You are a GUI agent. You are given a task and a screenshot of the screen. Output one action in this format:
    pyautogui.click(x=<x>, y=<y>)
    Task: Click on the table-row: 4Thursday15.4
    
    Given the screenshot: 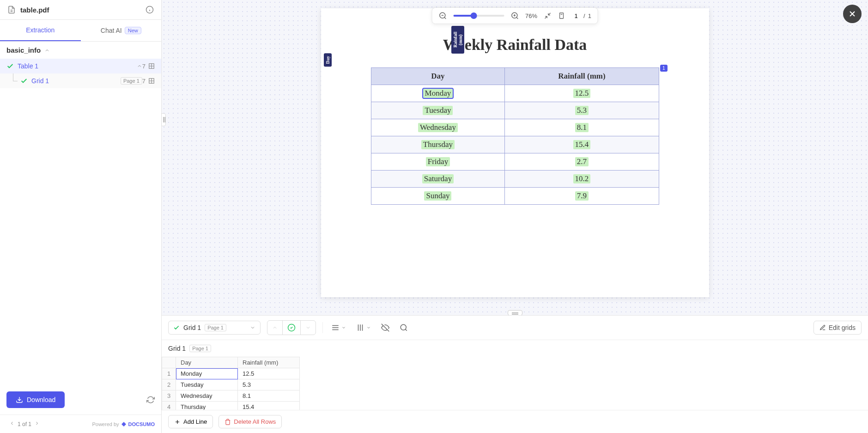 What is the action you would take?
    pyautogui.click(x=231, y=406)
    